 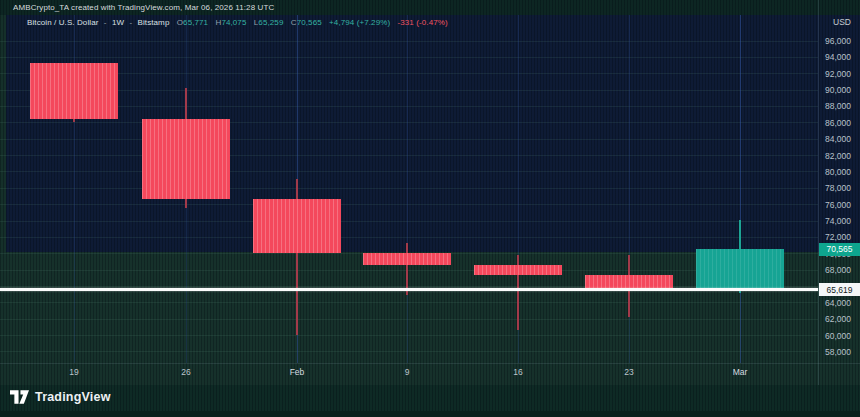 I want to click on price-tick-label: 76,000, so click(x=842, y=205).